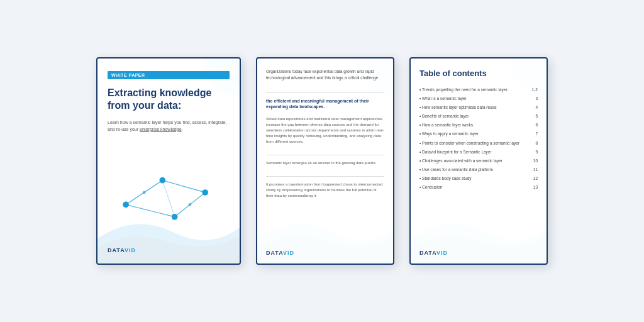  I want to click on toc-page-num: 6, so click(536, 125).